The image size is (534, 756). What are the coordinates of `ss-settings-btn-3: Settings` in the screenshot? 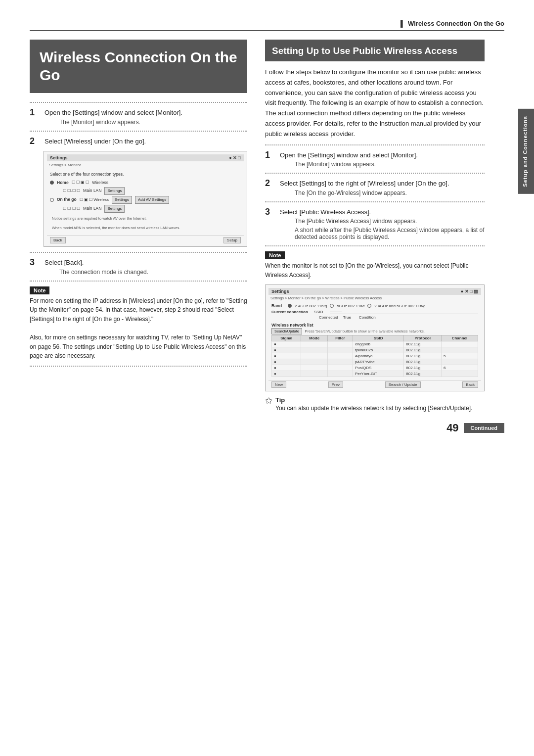 It's located at (115, 209).